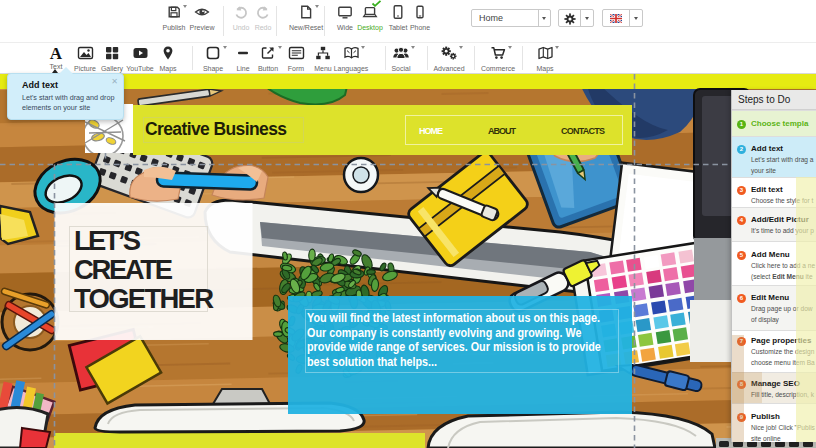  Describe the element at coordinates (124, 270) in the screenshot. I see `svg-text: CREATE` at that location.